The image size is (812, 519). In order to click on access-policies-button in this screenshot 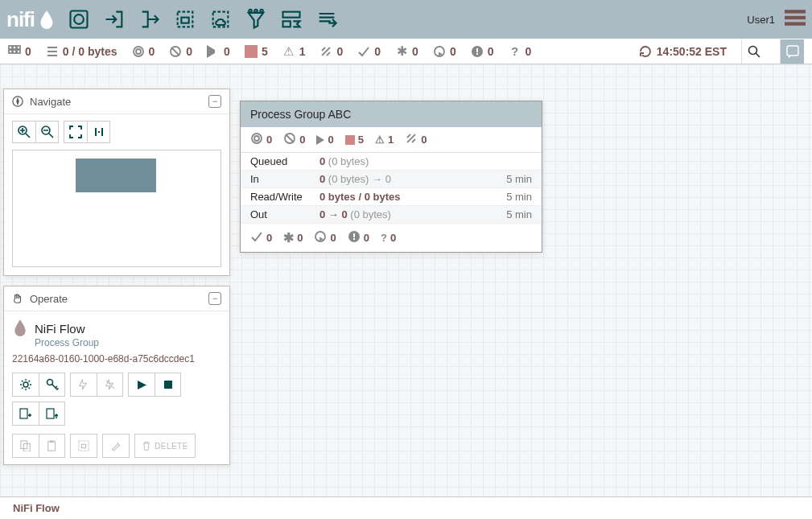, I will do `click(52, 385)`.